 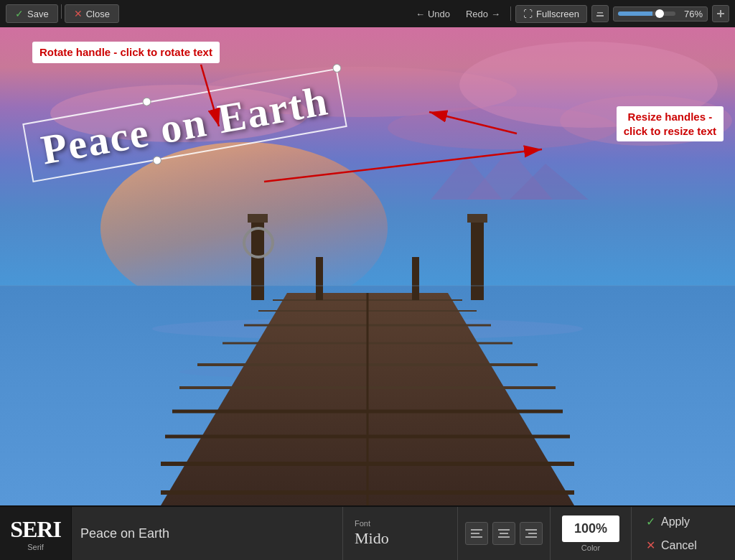 I want to click on align-center-button, so click(x=504, y=533).